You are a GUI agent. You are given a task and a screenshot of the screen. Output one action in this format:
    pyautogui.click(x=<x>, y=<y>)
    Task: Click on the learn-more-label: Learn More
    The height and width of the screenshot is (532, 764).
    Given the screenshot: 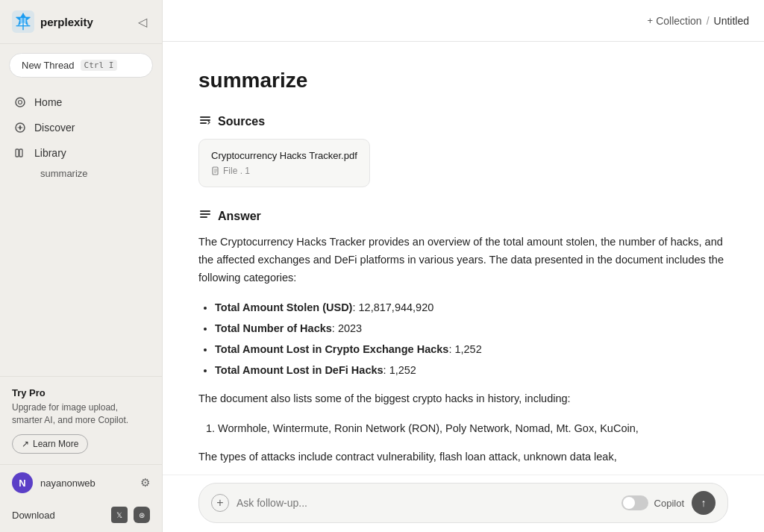 What is the action you would take?
    pyautogui.click(x=55, y=444)
    